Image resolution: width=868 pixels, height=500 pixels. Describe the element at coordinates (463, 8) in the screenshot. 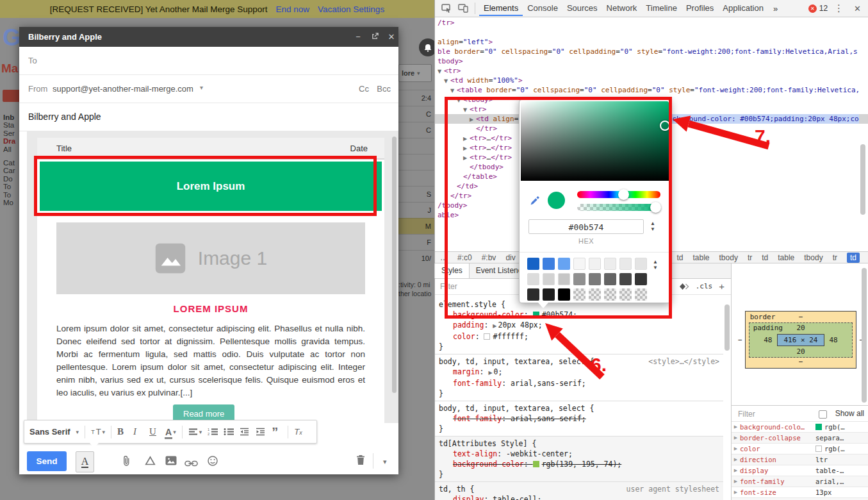

I see `device-toolbar-icon` at that location.